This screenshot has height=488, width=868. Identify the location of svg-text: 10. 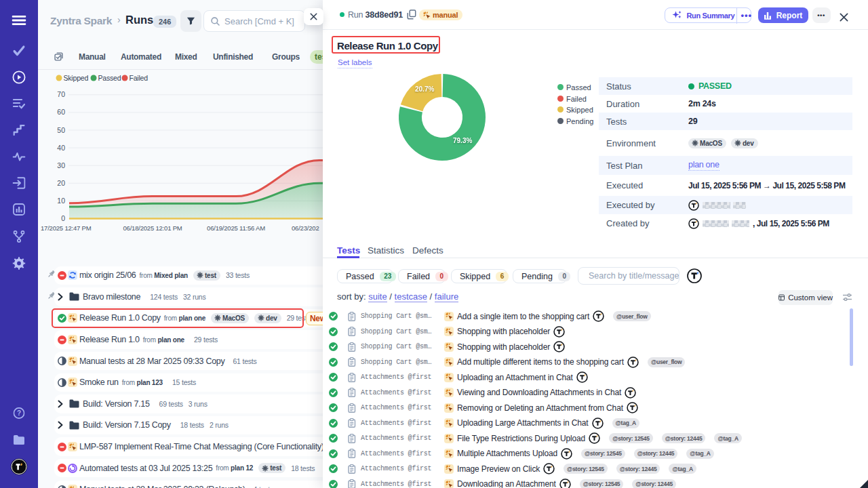
(61, 201).